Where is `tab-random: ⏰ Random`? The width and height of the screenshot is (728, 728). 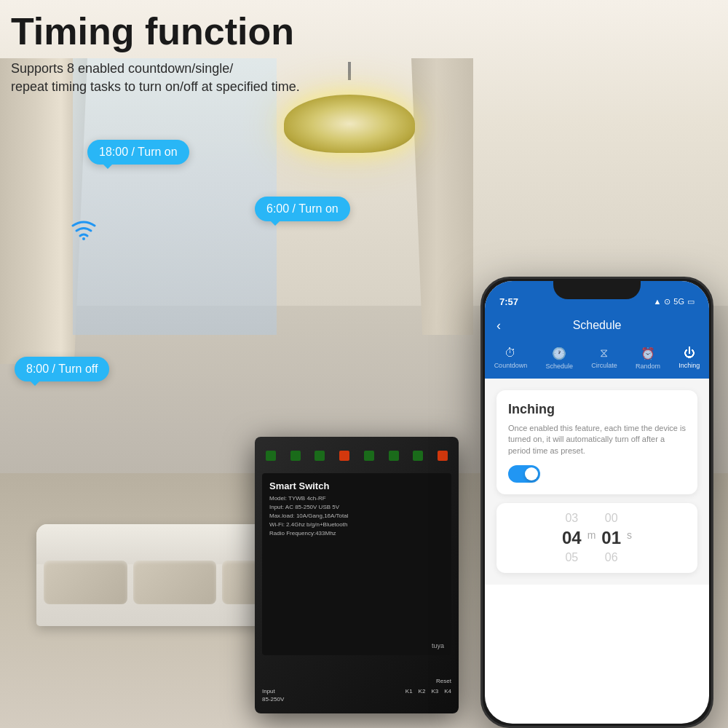
tab-random: ⏰ Random is located at coordinates (648, 358).